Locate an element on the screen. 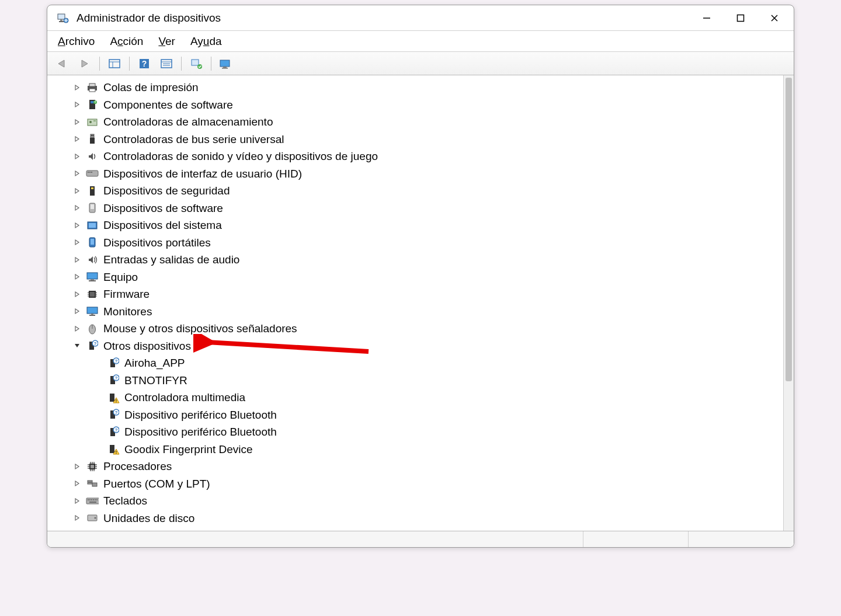  statusbar is located at coordinates (420, 539).